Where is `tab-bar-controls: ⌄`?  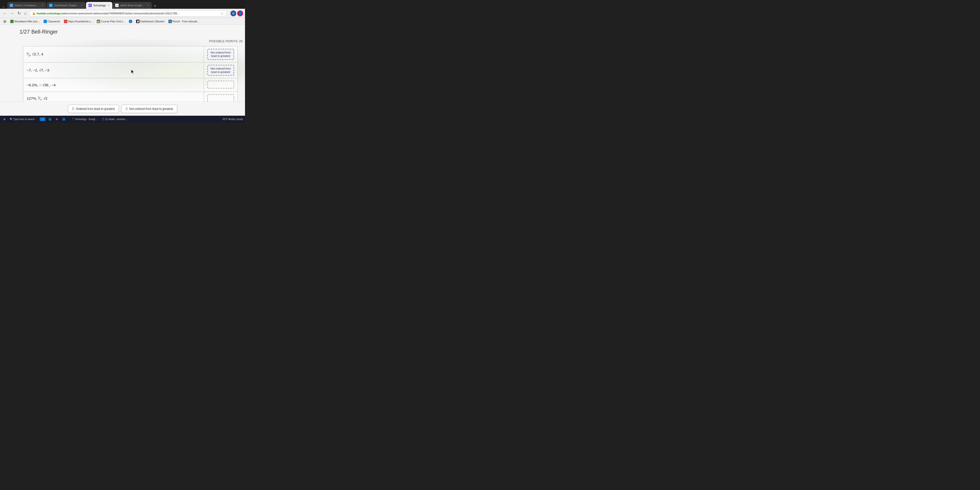 tab-bar-controls: ⌄ is located at coordinates (3, 6).